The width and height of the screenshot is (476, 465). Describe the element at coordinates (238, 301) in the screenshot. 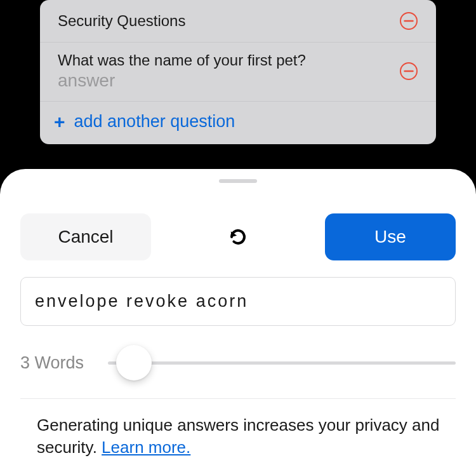

I see `generated-answer-field: envelope revoke acorn` at that location.